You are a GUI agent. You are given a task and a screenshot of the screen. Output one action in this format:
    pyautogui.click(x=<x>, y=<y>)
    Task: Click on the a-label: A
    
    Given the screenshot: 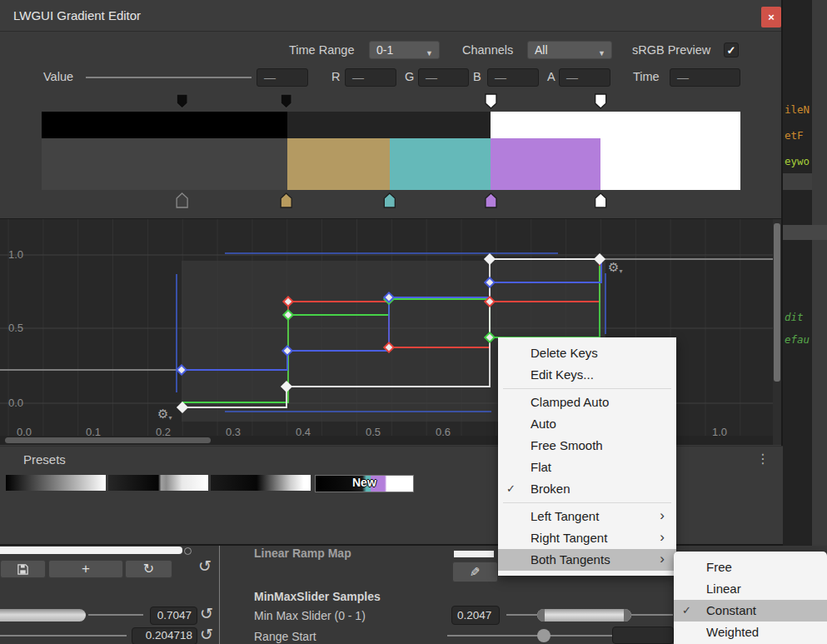 What is the action you would take?
    pyautogui.click(x=551, y=77)
    